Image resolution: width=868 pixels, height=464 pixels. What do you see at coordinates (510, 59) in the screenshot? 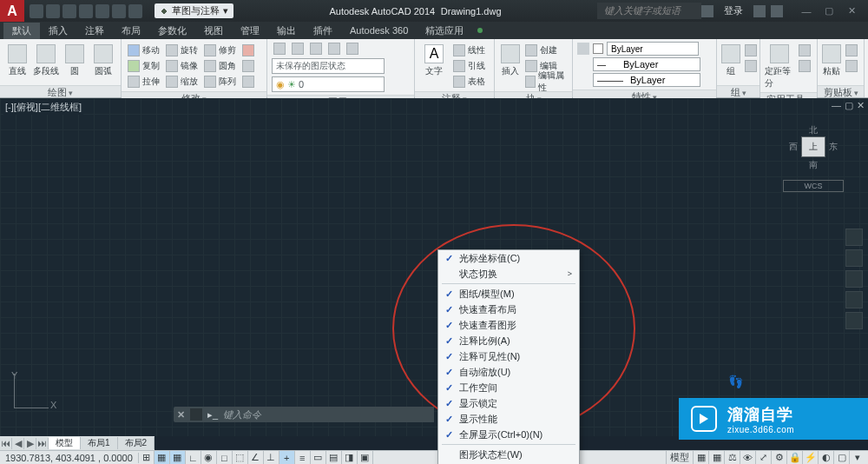
I see `insert-block-button: 插入` at bounding box center [510, 59].